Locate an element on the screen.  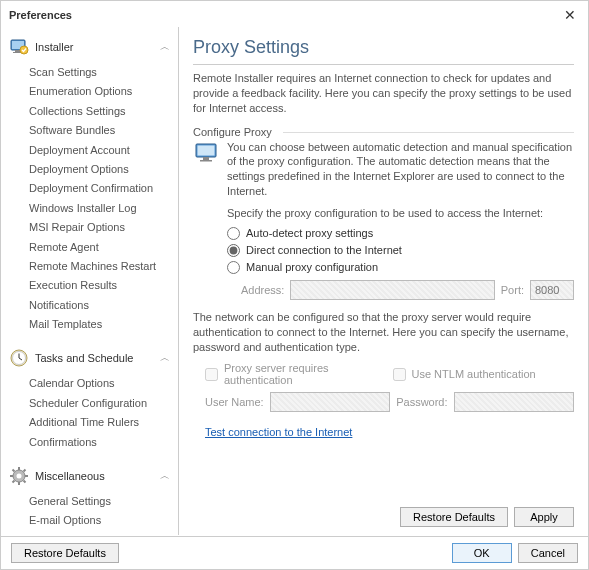
section-header-misc: Miscellaneous ︿ is located at coordinates (92, 475).